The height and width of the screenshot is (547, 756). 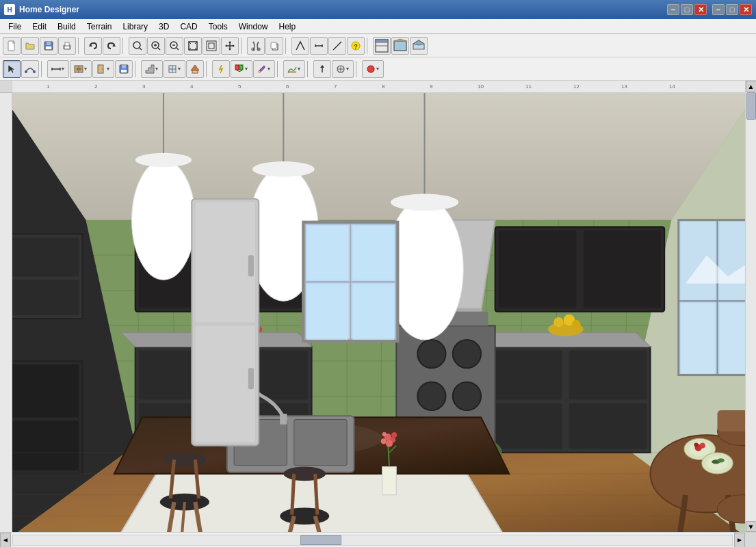 I want to click on scroll-left-button: ◄, so click(x=5, y=540).